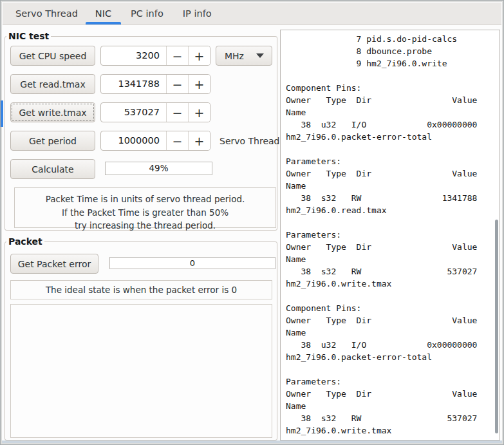  I want to click on tab-ip-info: IP info, so click(197, 14).